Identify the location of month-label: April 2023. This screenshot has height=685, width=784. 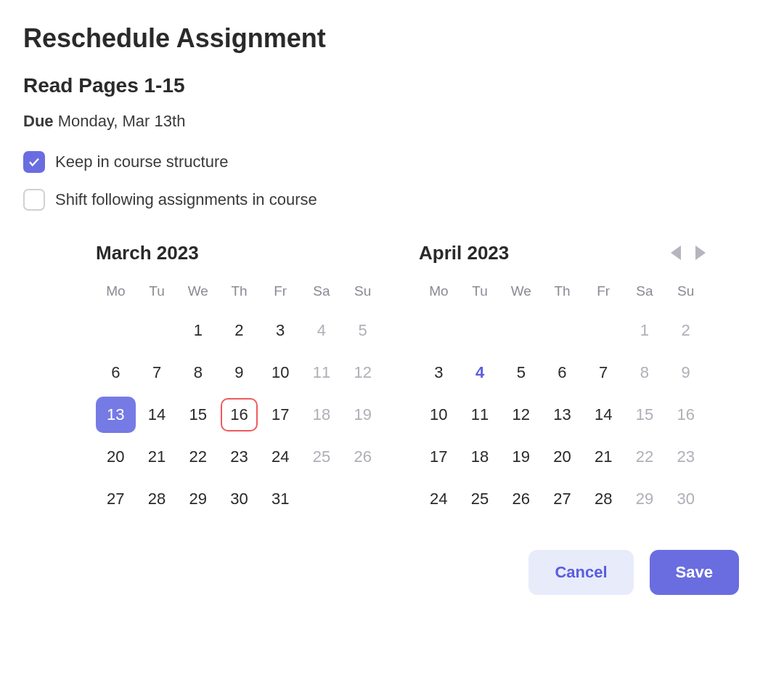
(464, 253).